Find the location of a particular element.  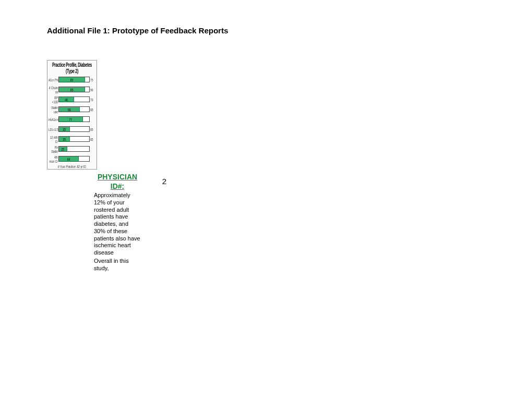

body-paragraph-2: Overall in this study, is located at coordinates (117, 265).